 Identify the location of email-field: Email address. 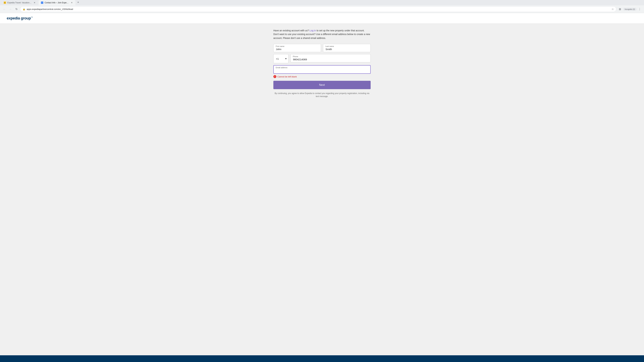
(322, 69).